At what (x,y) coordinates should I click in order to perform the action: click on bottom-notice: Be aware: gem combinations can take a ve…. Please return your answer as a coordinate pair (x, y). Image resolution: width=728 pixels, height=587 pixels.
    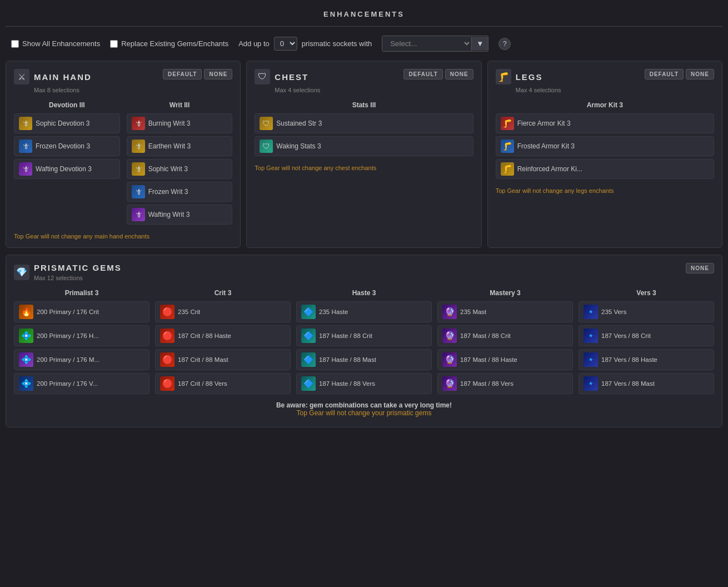
    Looking at the image, I should click on (364, 408).